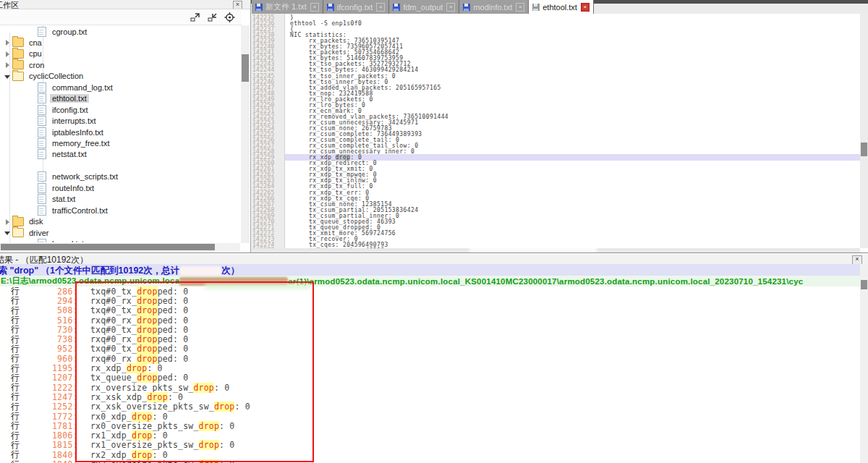 The image size is (868, 463). What do you see at coordinates (120, 247) in the screenshot?
I see `tree-horizontal-scrollbar` at bounding box center [120, 247].